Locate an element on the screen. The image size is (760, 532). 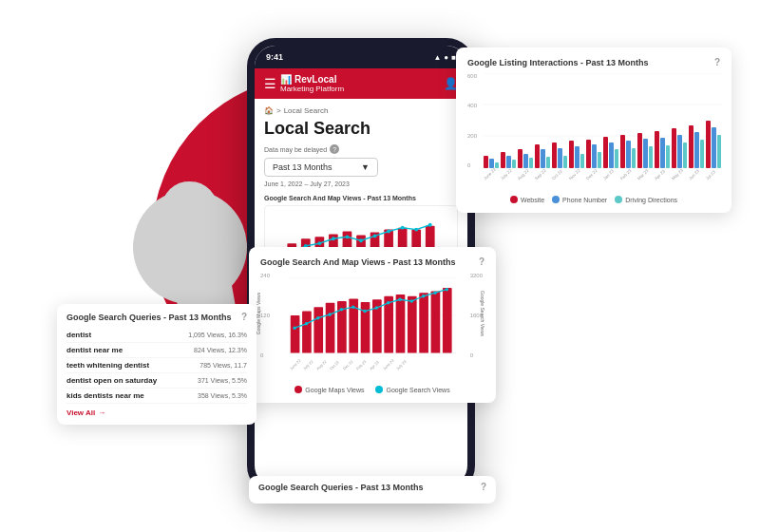
query-stats-3: 371 Views, 5.5% is located at coordinates (222, 380).